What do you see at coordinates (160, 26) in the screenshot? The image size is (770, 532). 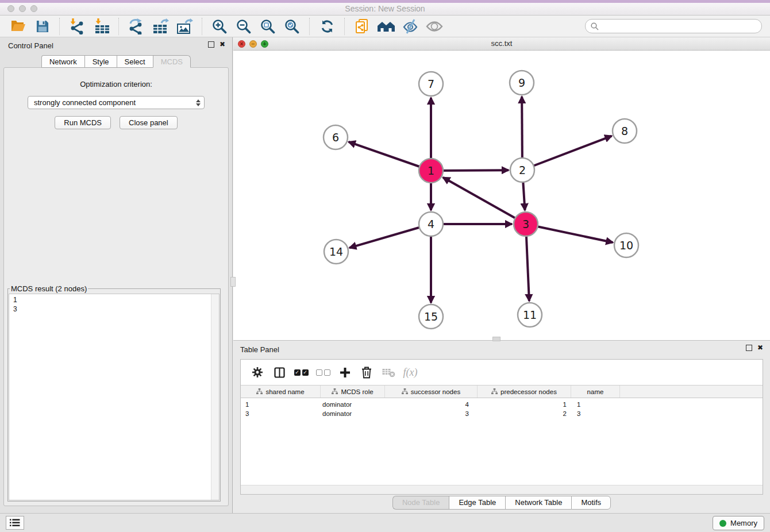 I see `export-table-button` at bounding box center [160, 26].